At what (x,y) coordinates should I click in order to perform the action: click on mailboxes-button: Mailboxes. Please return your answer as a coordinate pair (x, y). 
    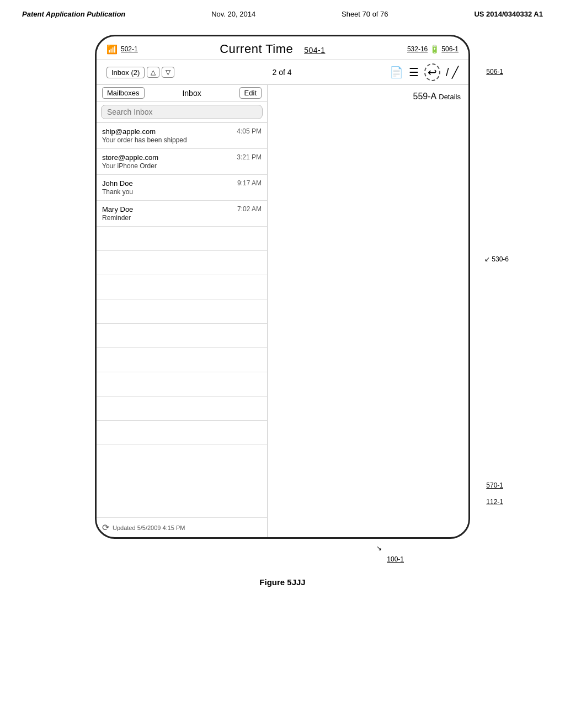
    Looking at the image, I should click on (124, 93).